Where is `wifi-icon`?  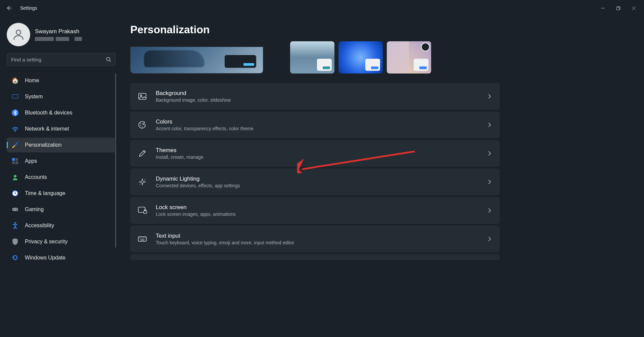
wifi-icon is located at coordinates (15, 129).